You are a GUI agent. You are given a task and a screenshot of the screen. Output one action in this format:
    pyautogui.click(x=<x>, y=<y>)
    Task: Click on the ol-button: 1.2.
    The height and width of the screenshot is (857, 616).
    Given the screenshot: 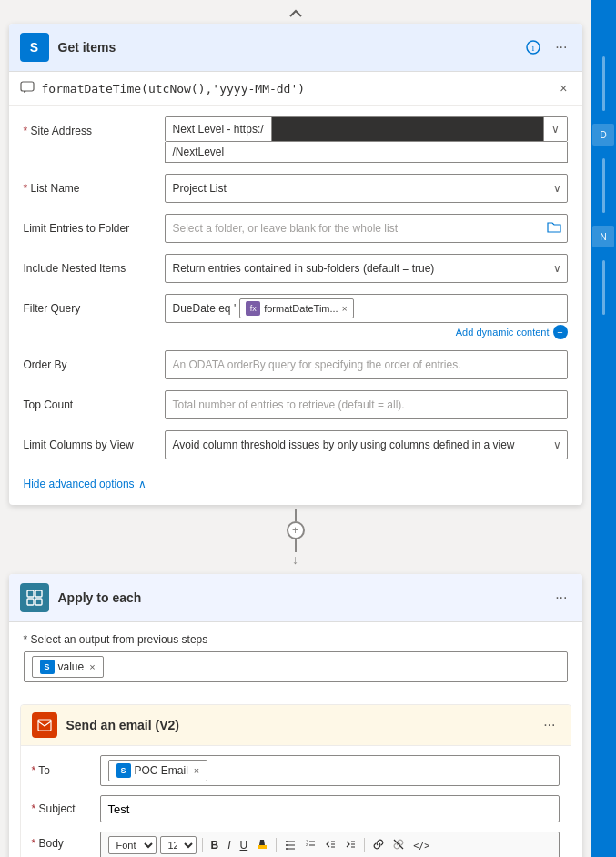 What is the action you would take?
    pyautogui.click(x=310, y=846)
    